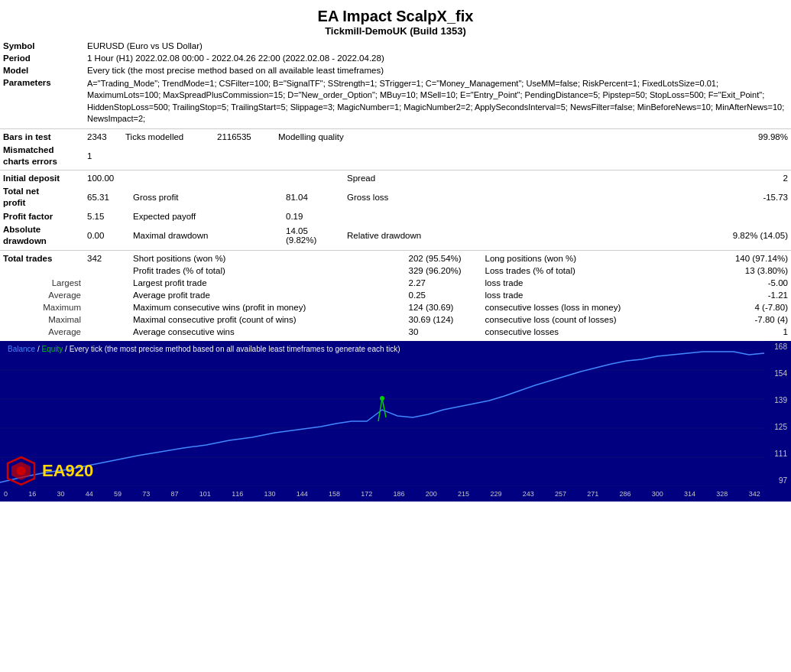  Describe the element at coordinates (32, 494) in the screenshot. I see `x-label-16: 16` at that location.